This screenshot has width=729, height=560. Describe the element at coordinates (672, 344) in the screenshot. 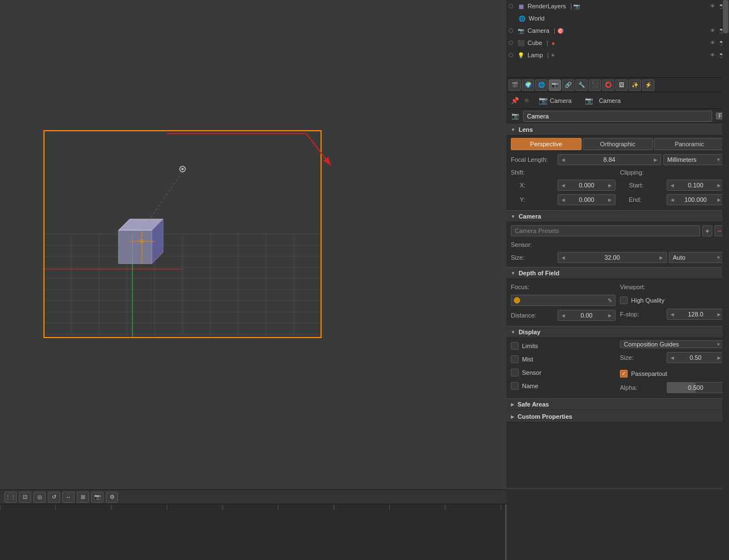

I see `comp-guides-dropdown: Composition Guides ▼` at that location.